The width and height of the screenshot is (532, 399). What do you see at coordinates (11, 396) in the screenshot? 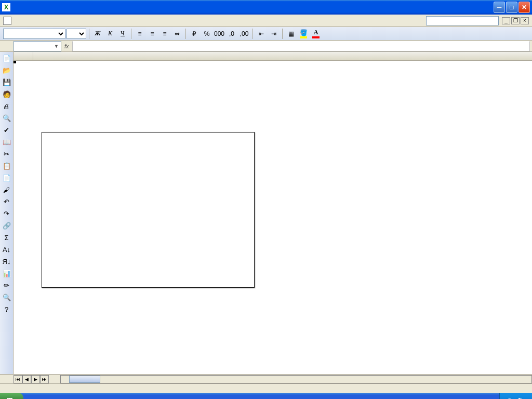
I see `start-button: ⊞` at bounding box center [11, 396].